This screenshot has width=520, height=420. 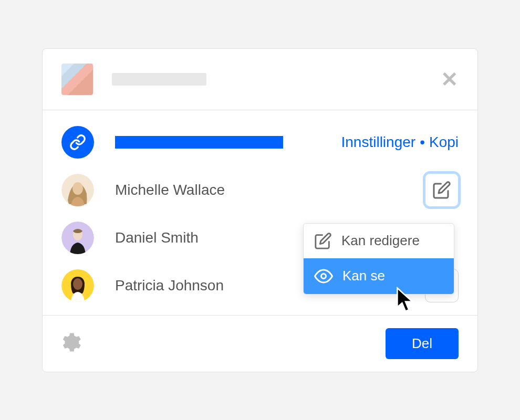 I want to click on settings-gear-button, so click(x=71, y=343).